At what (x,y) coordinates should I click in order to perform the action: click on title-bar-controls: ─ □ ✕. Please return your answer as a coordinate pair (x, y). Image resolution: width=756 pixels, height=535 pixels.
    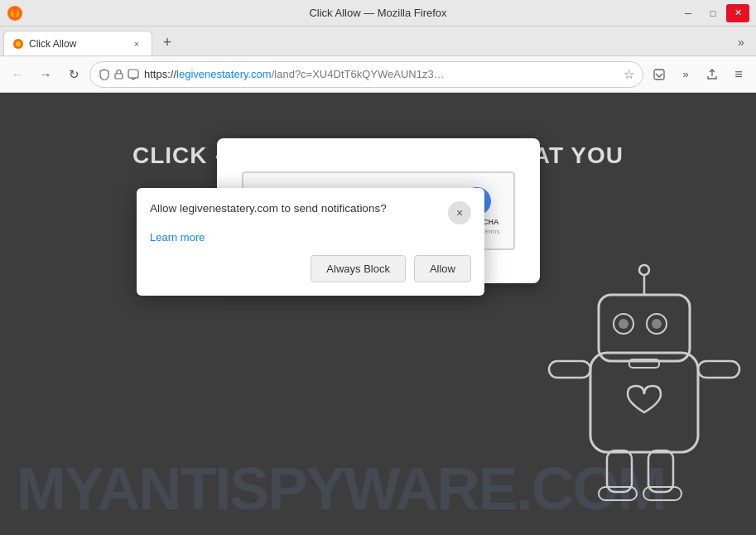
    Looking at the image, I should click on (713, 13).